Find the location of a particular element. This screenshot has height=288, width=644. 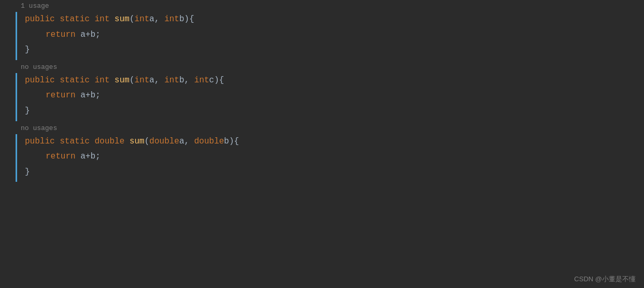

function-name: sum is located at coordinates (122, 20).